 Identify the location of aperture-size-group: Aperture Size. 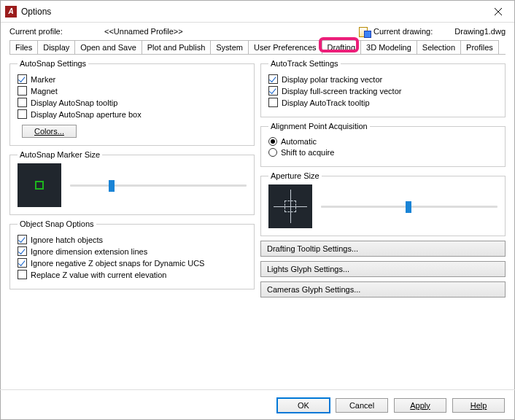
(383, 204).